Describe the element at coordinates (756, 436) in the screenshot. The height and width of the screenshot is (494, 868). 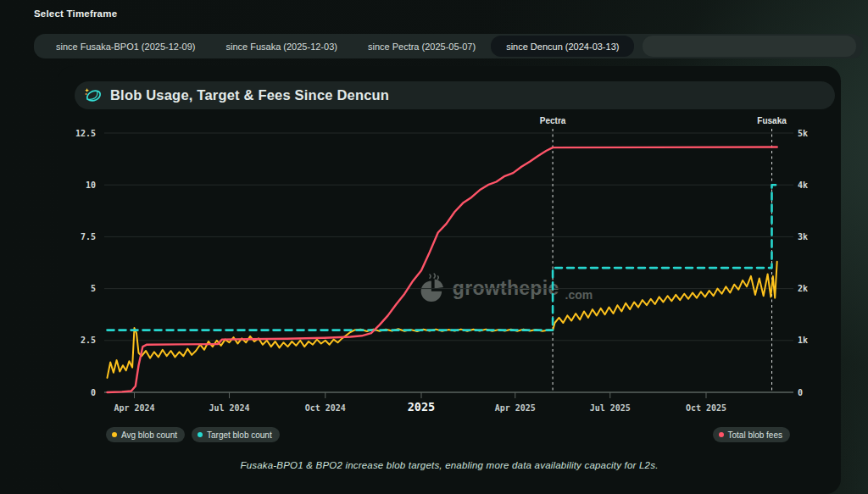
I see `legend-label: Total blob fees` at that location.